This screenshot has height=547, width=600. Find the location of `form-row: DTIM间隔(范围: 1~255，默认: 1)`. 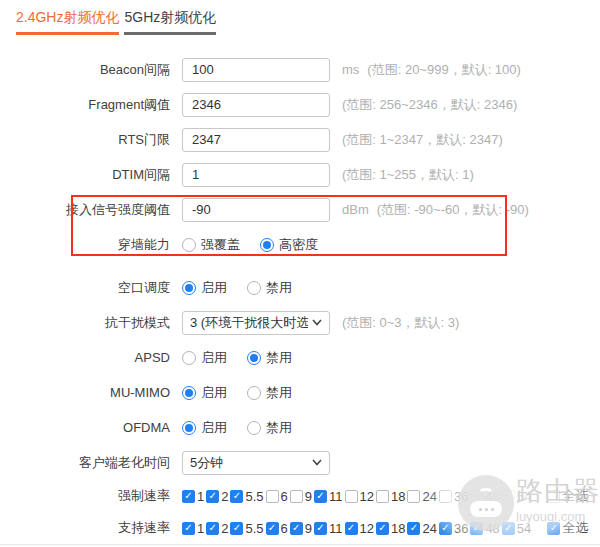

form-row: DTIM间隔(范围: 1~255，默认: 1) is located at coordinates (300, 174).